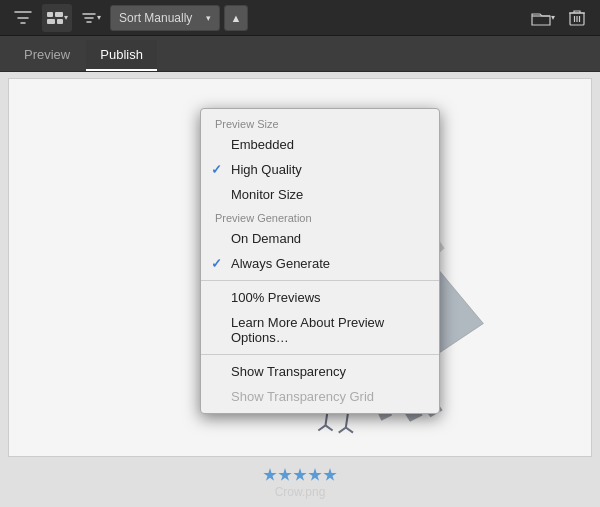 This screenshot has width=600, height=507. Describe the element at coordinates (320, 216) in the screenshot. I see `preview-generation-header: Preview Generation` at that location.